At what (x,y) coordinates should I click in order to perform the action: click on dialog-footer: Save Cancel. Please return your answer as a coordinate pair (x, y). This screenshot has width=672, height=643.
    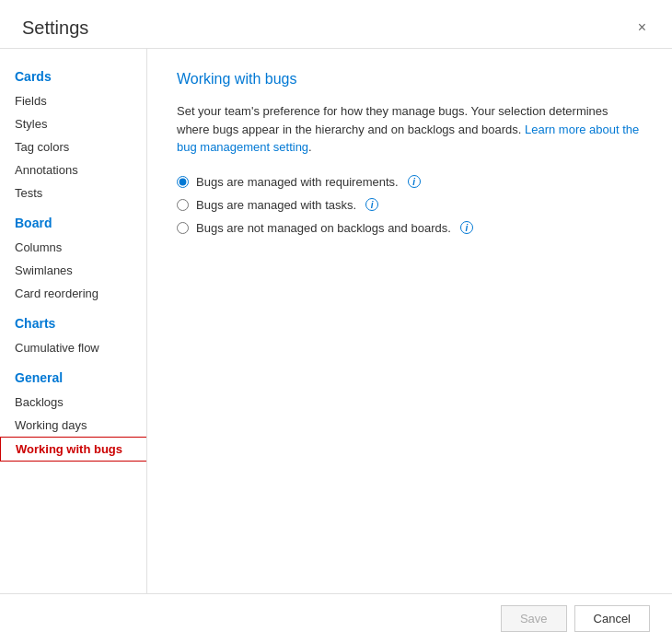
    Looking at the image, I should click on (336, 618).